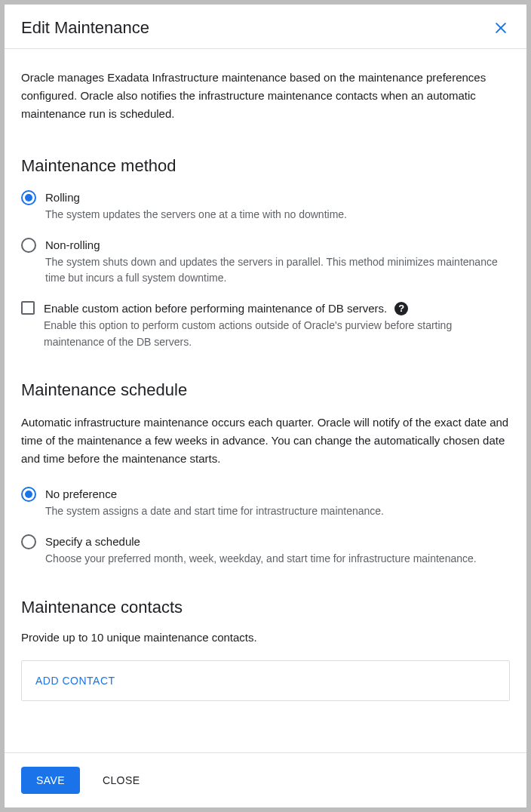 Image resolution: width=531 pixels, height=812 pixels. Describe the element at coordinates (216, 308) in the screenshot. I see `custom-action-label: Enable custom action before performing m…` at that location.